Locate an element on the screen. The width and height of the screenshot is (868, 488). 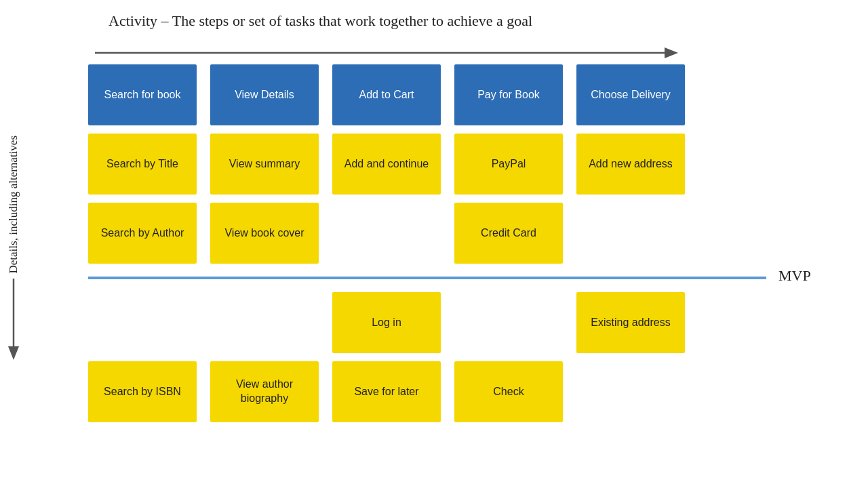
task-above-0-3: PayPal is located at coordinates (509, 164).